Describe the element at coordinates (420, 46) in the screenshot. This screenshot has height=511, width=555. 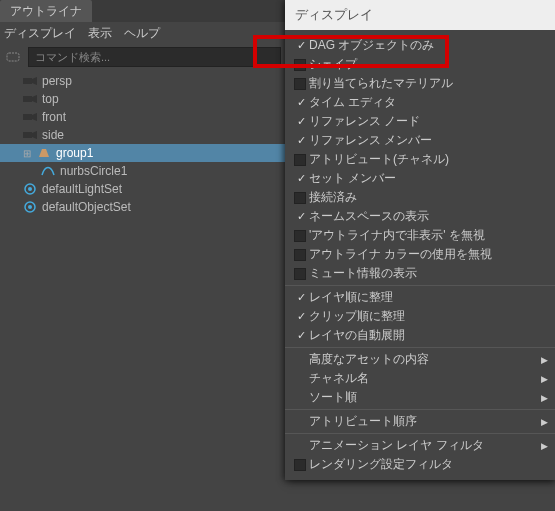
I see `mi-dag-only: ✓DAG オブジェクトのみ` at that location.